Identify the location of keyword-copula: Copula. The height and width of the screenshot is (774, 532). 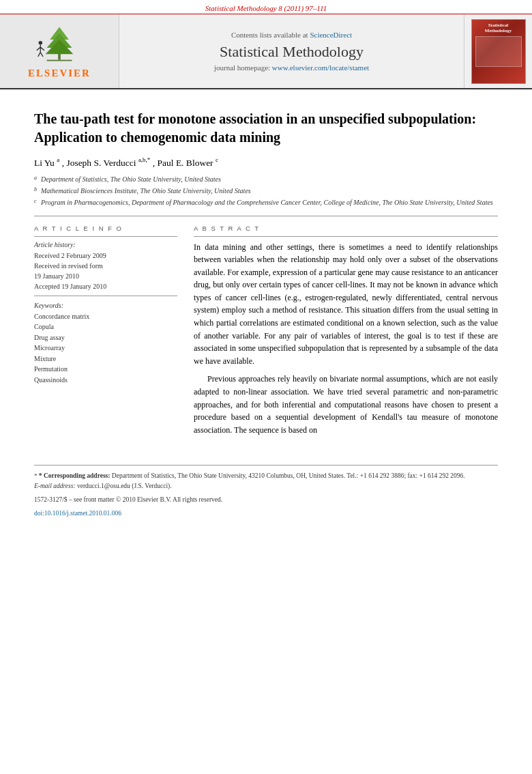
(106, 327).